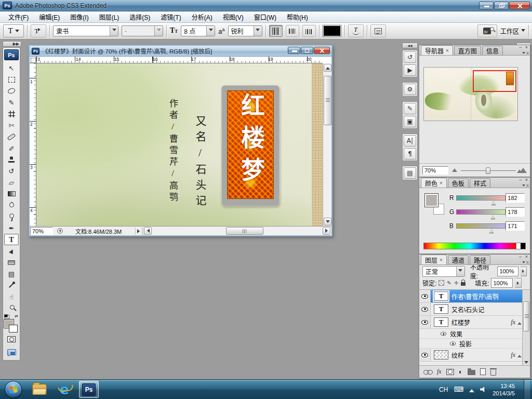  I want to click on text-orientation-button: T, so click(38, 31).